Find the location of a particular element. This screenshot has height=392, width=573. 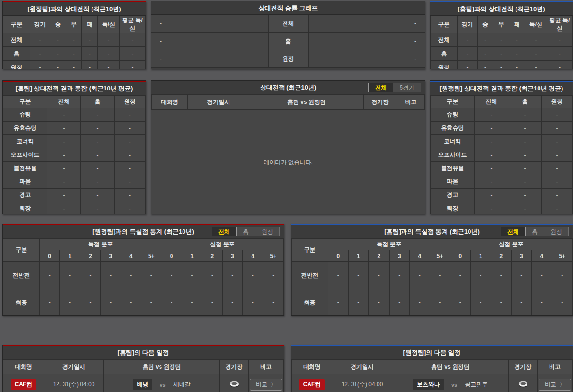

col-header: 경기일시 is located at coordinates (362, 367).